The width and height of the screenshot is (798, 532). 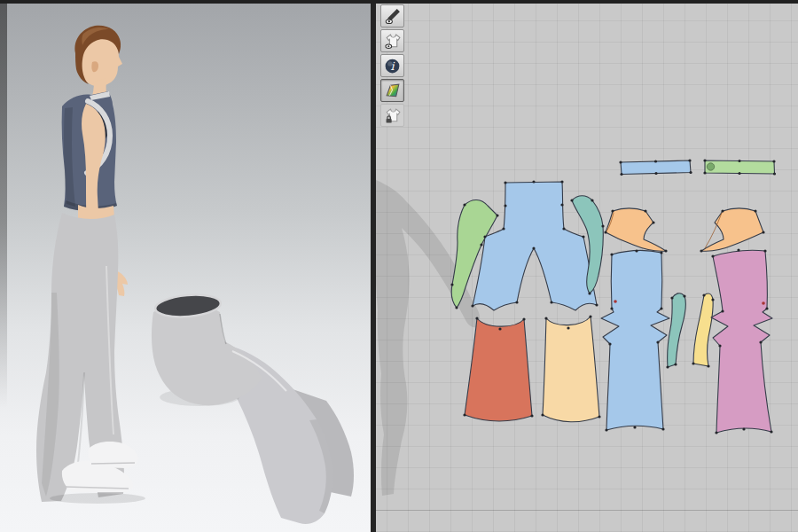 I want to click on show-texture-button, so click(x=392, y=90).